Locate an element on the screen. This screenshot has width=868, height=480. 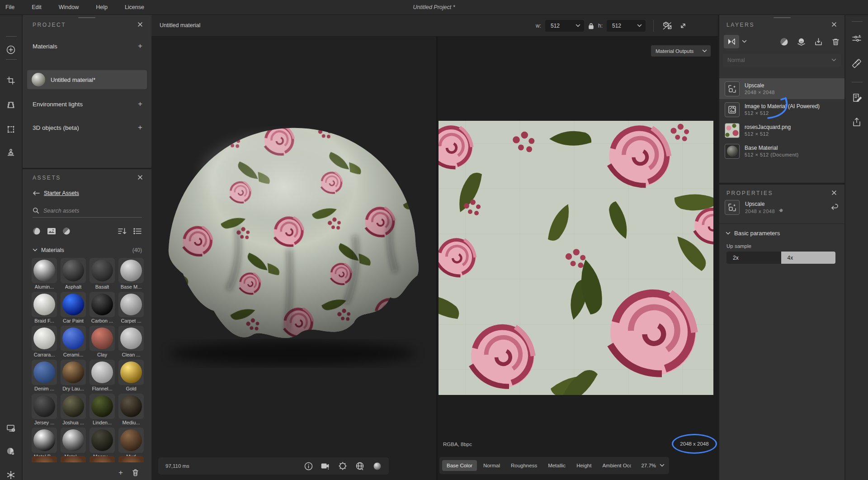
material-asset-alumin: Alumin... is located at coordinates (44, 274).